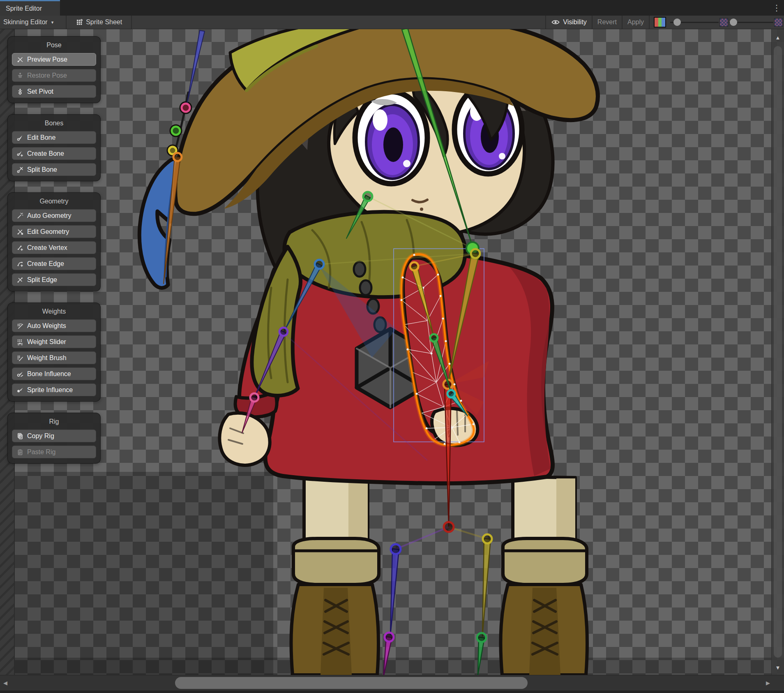  I want to click on rgb-channel-swatch, so click(660, 22).